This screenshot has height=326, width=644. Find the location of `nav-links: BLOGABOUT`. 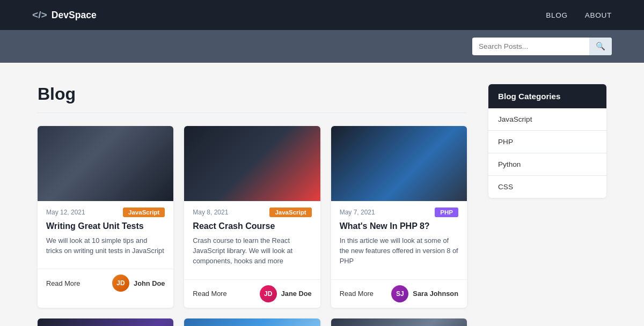

nav-links: BLOGABOUT is located at coordinates (579, 15).